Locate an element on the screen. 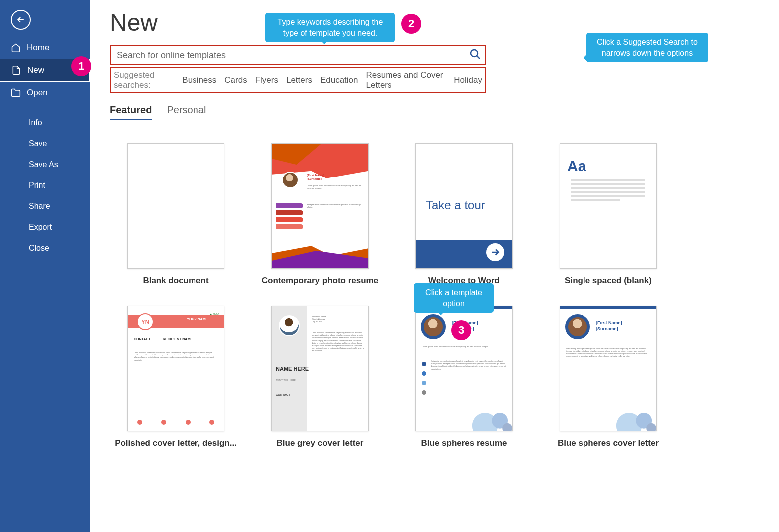  template-label: Blue spheres cover letter is located at coordinates (608, 443).